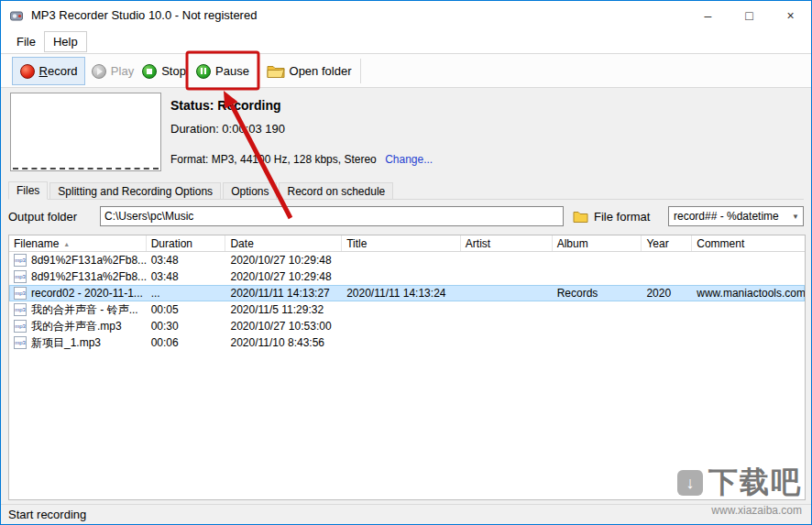 This screenshot has height=525, width=812. I want to click on waveform-display, so click(86, 132).